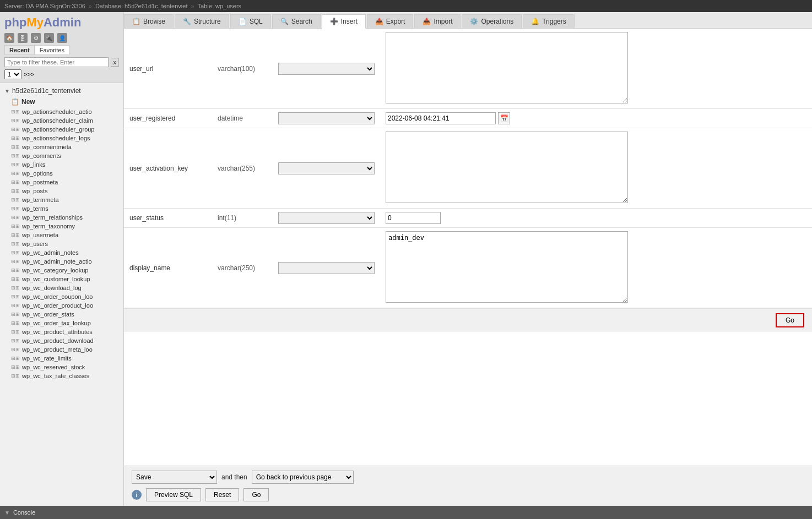 The image size is (812, 519). I want to click on top-bar: Server: DA PMA SignOn:3306 » Database: h…, so click(406, 6).